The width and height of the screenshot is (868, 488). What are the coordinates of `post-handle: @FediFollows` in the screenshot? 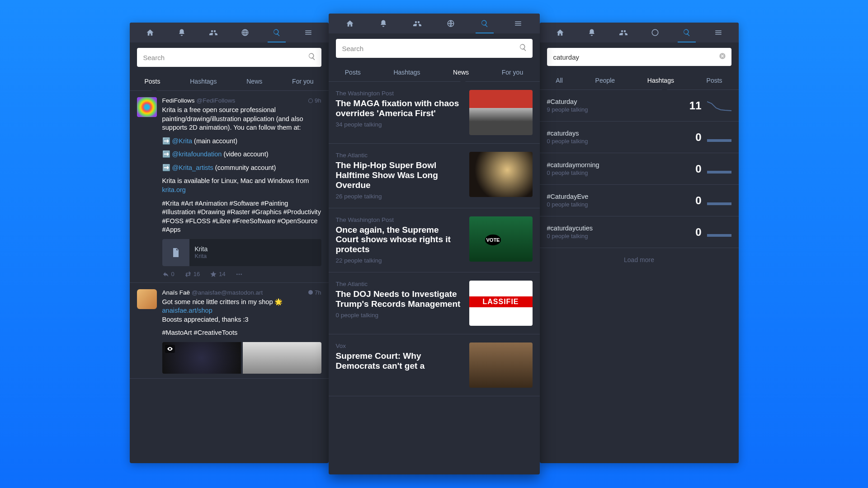 It's located at (252, 100).